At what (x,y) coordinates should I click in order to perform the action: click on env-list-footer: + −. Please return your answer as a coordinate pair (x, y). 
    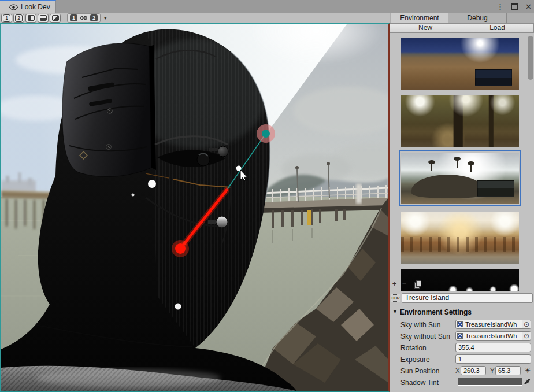
    Looking at the image, I should click on (410, 284).